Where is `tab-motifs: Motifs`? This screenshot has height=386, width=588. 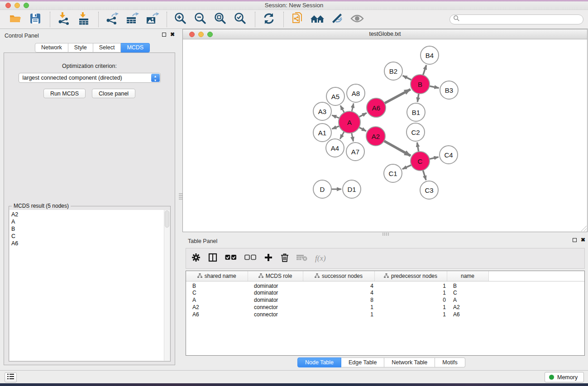 tab-motifs: Motifs is located at coordinates (450, 362).